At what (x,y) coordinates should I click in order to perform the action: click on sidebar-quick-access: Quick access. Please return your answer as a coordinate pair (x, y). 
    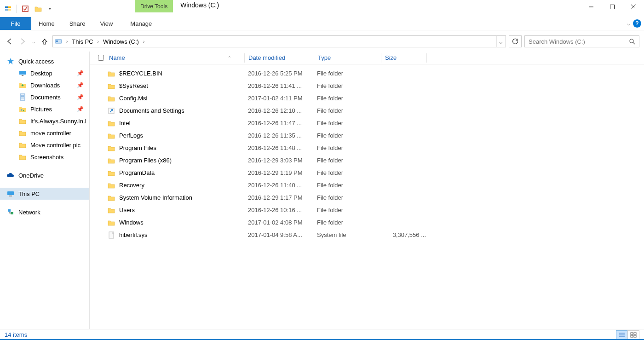
    Looking at the image, I should click on (45, 61).